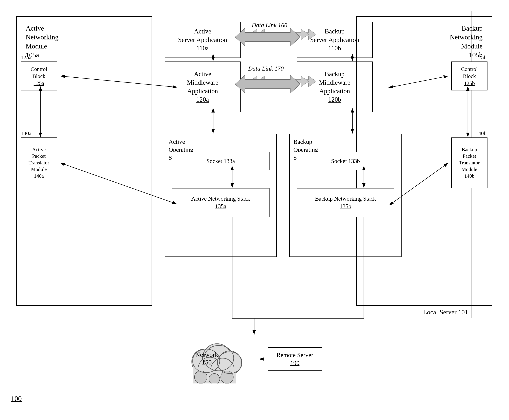  I want to click on local-server-label: Local Server 101, so click(446, 312).